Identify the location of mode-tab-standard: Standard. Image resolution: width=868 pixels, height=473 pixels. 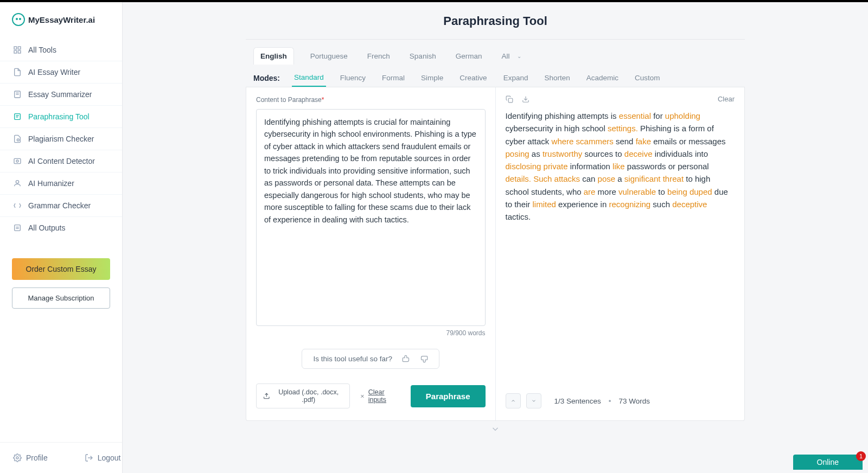
(309, 78).